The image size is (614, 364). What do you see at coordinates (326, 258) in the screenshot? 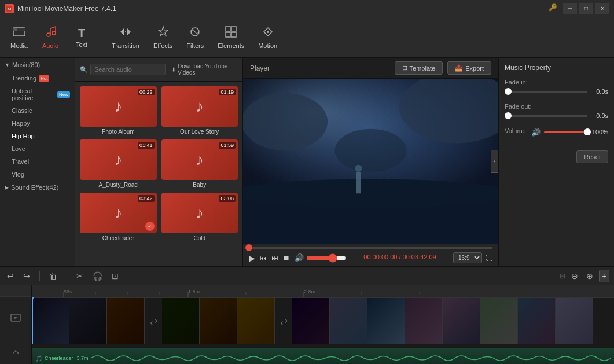
I see `volume-slider` at bounding box center [326, 258].